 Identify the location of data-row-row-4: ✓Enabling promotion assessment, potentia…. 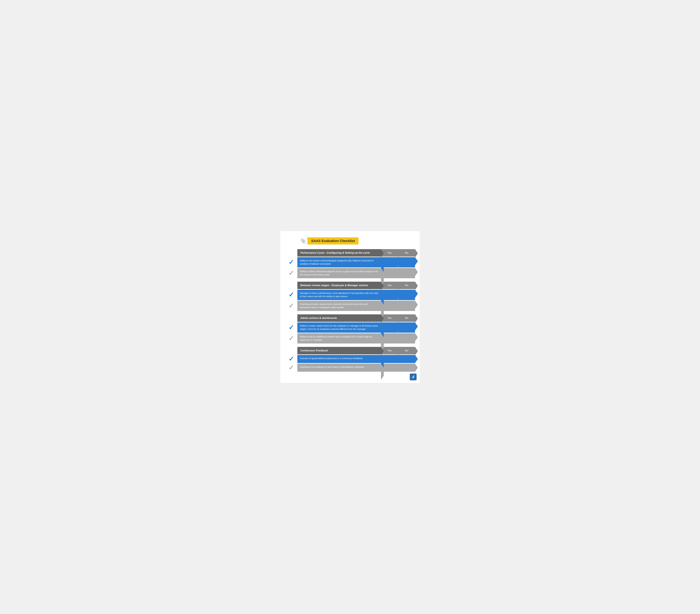
(356, 306).